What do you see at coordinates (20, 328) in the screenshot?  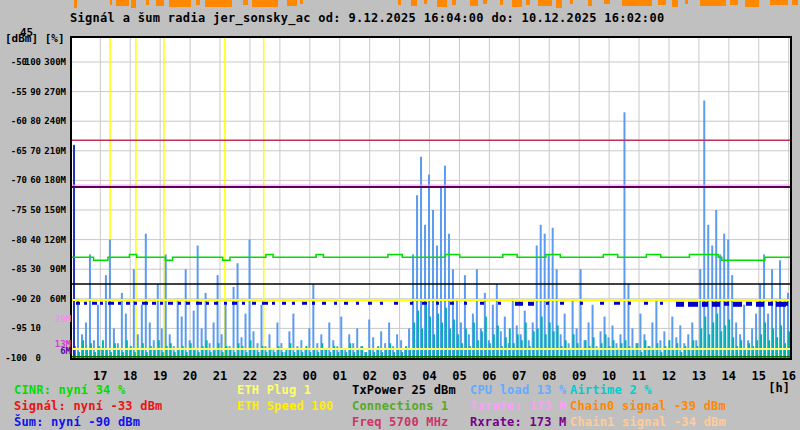 I see `percent-tick-label: 10` at bounding box center [20, 328].